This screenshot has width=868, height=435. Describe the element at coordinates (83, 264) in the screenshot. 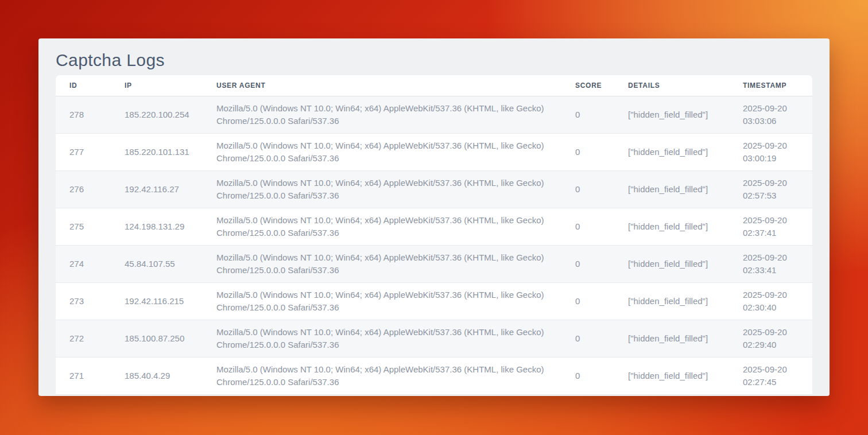

I see `cell-id: 274` at that location.